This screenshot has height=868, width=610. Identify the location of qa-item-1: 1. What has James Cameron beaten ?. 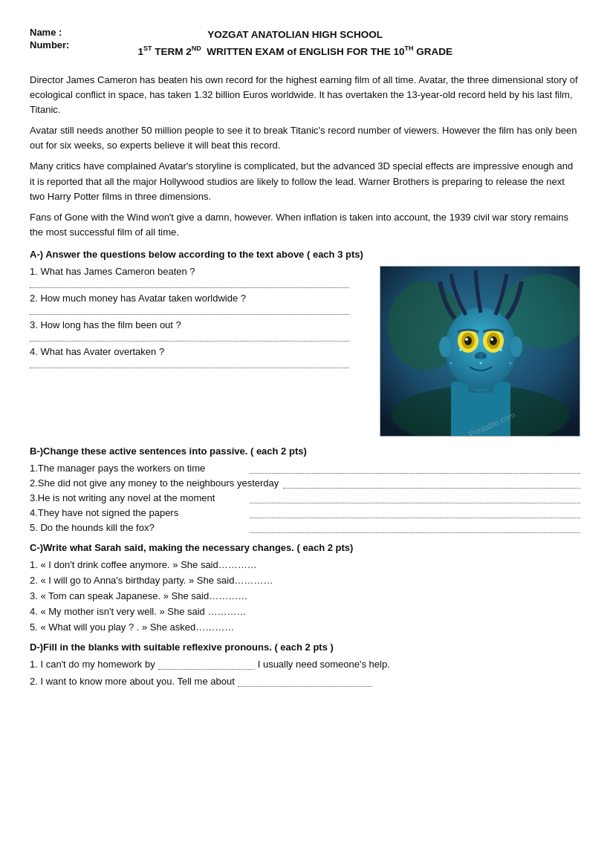
(198, 277).